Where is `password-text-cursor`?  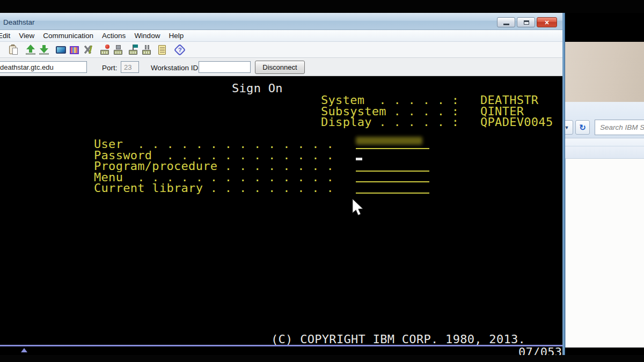
password-text-cursor is located at coordinates (359, 159).